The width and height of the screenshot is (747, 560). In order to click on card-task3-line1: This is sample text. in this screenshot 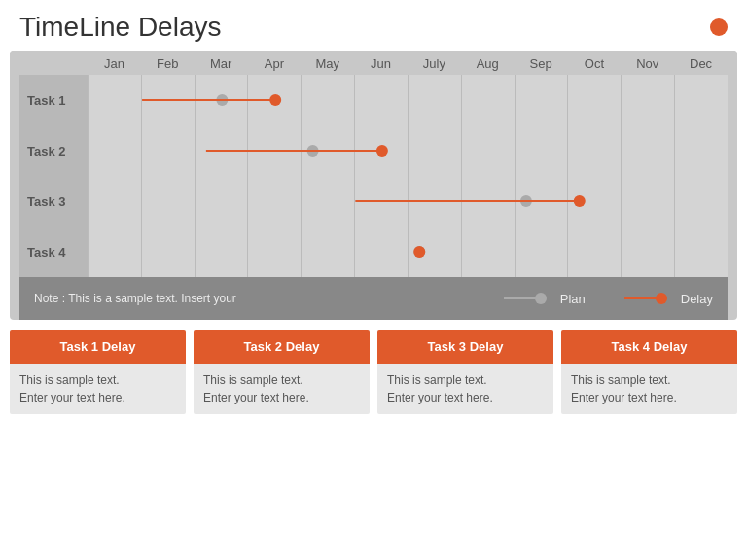, I will do `click(465, 380)`.